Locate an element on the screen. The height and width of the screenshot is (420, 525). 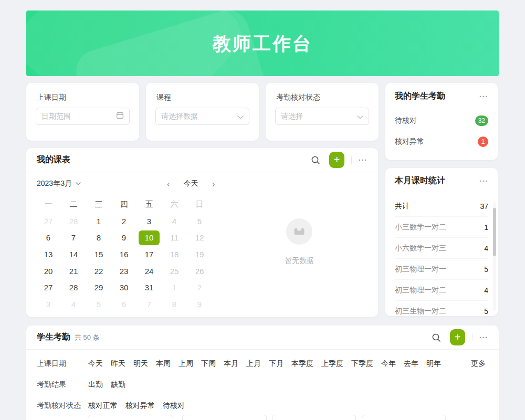
calendar-day: 25 is located at coordinates (174, 271).